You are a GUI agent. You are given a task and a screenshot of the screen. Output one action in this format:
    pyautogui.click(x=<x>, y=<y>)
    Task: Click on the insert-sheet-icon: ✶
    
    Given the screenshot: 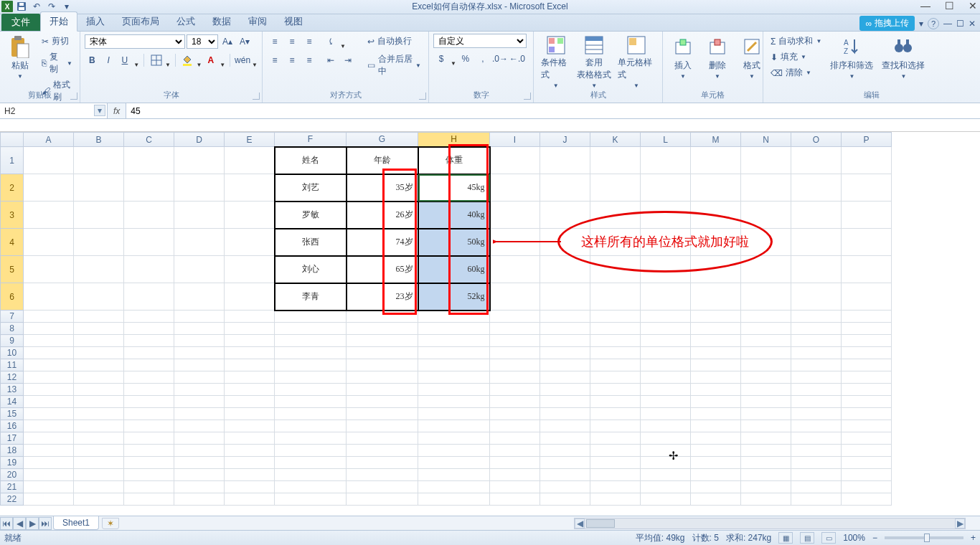 What is the action you would take?
    pyautogui.click(x=110, y=523)
    